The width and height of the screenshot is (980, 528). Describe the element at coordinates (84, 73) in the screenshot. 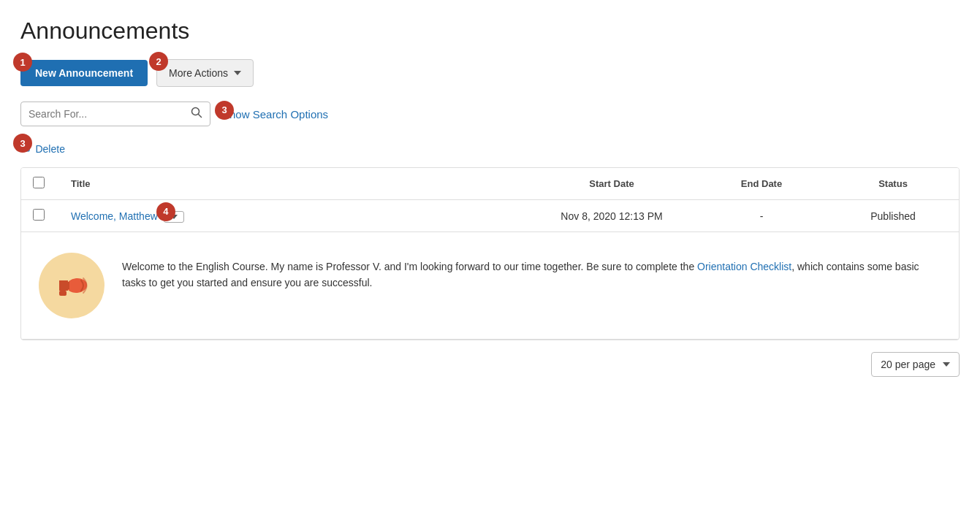

I see `new-announcement-label: New Announcement` at that location.